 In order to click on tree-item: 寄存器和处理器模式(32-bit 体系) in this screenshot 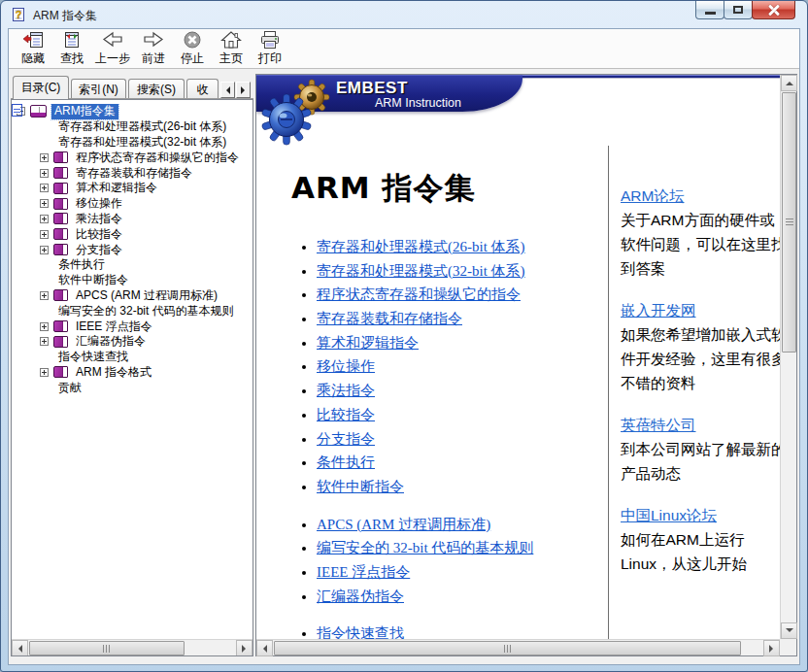, I will do `click(132, 143)`.